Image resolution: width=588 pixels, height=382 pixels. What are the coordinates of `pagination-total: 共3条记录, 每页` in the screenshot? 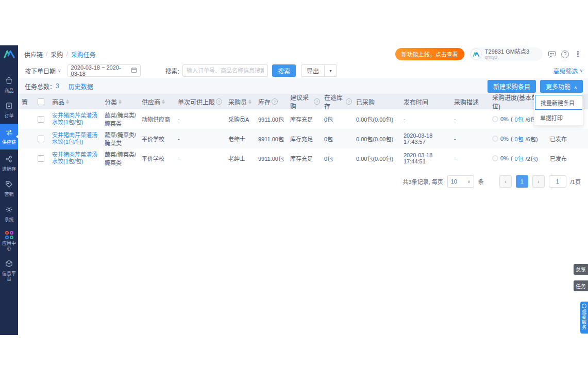 It's located at (423, 181).